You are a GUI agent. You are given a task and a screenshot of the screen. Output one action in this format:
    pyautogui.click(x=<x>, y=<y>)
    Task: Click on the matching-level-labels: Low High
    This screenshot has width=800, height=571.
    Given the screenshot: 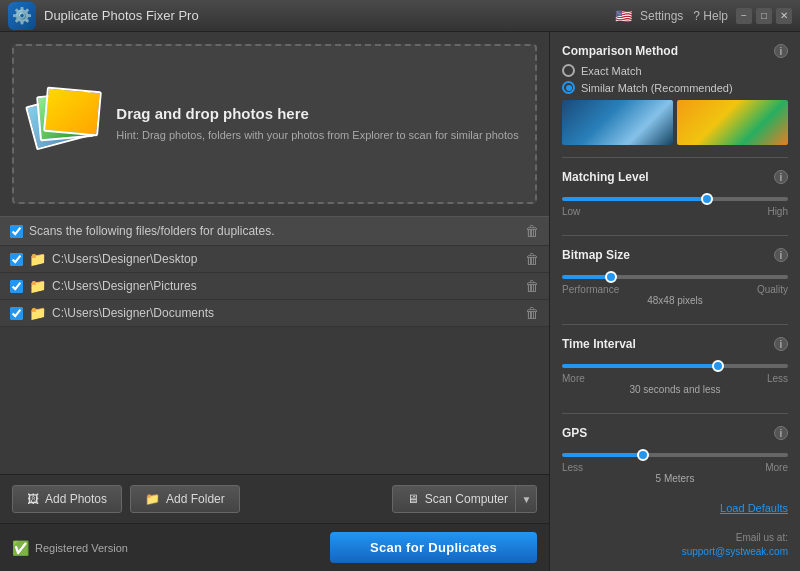 What is the action you would take?
    pyautogui.click(x=675, y=212)
    